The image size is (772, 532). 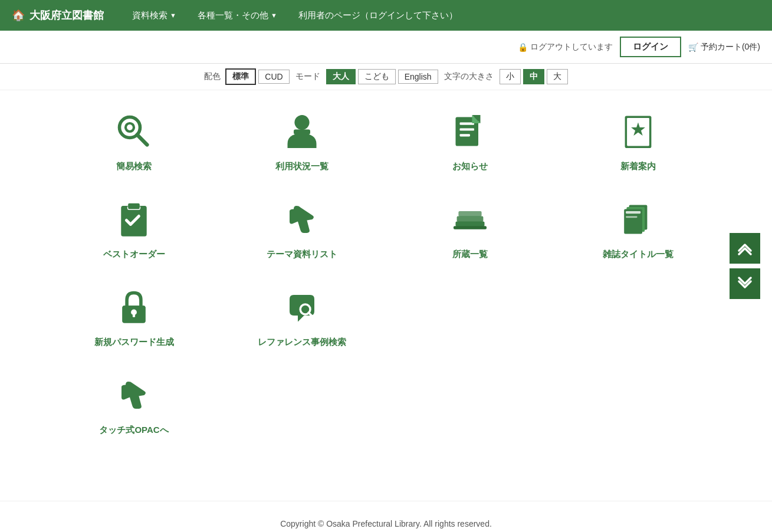 I want to click on login-button: ログイン, so click(x=651, y=47).